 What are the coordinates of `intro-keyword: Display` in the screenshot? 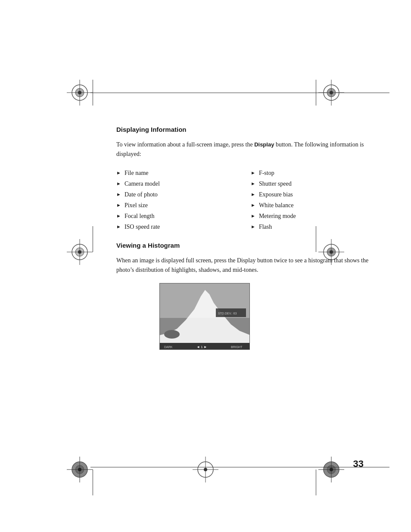 It's located at (264, 145).